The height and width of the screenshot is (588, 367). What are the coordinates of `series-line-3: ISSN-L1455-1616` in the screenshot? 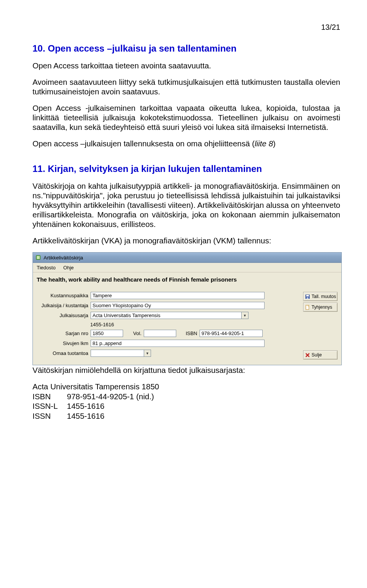 It's located at (187, 406).